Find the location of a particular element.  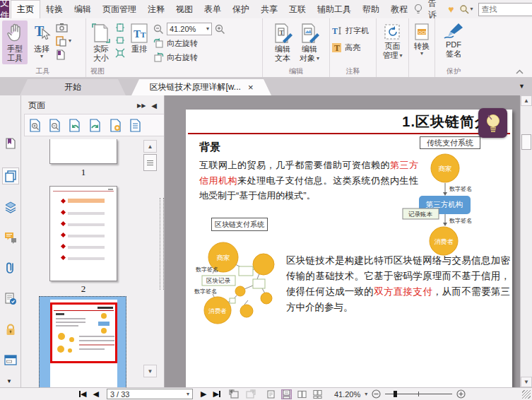

fields-panel-icon is located at coordinates (11, 360).